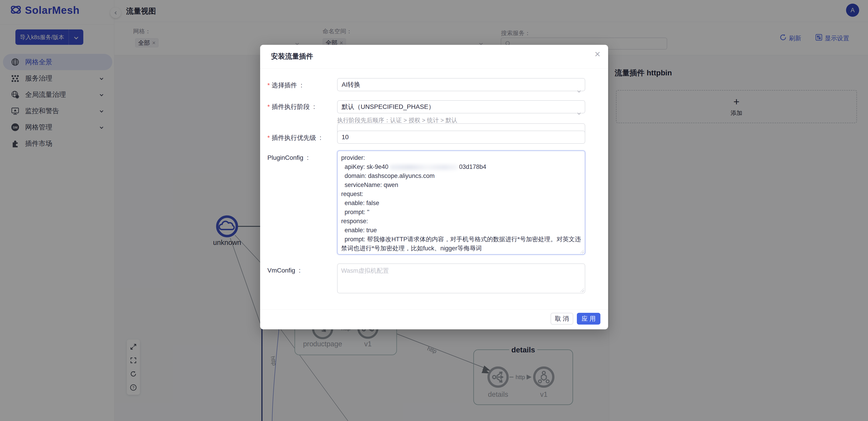  Describe the element at coordinates (461, 185) in the screenshot. I see `config-line: serviceName: qwen` at that location.